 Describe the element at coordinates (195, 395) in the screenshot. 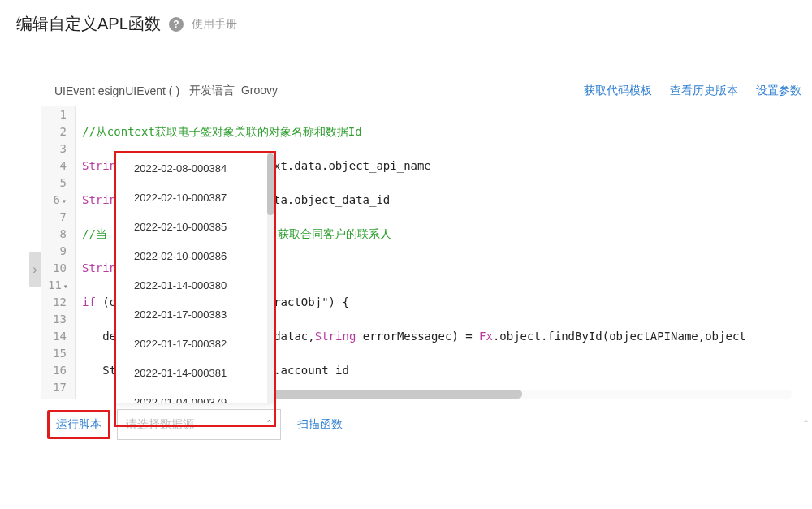

I see `dropdown-option: 2022-01-04-000379` at that location.